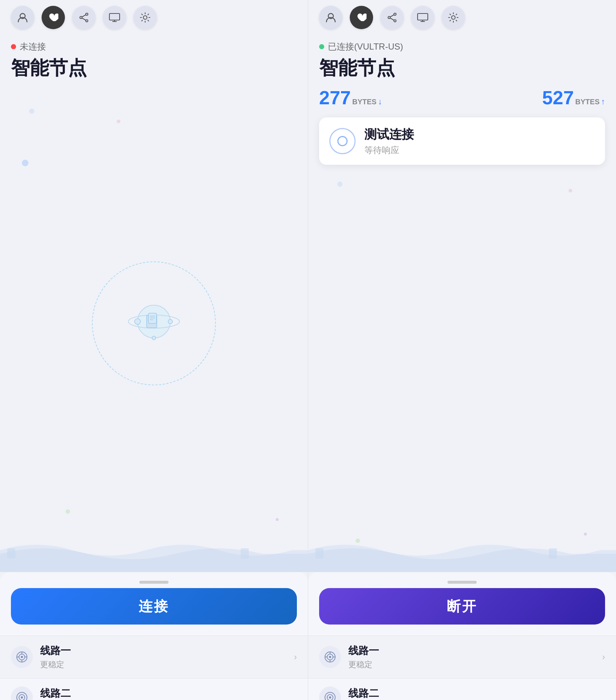  What do you see at coordinates (163, 657) in the screenshot?
I see `left-route-1-info: 线路一 更稳定` at bounding box center [163, 657].